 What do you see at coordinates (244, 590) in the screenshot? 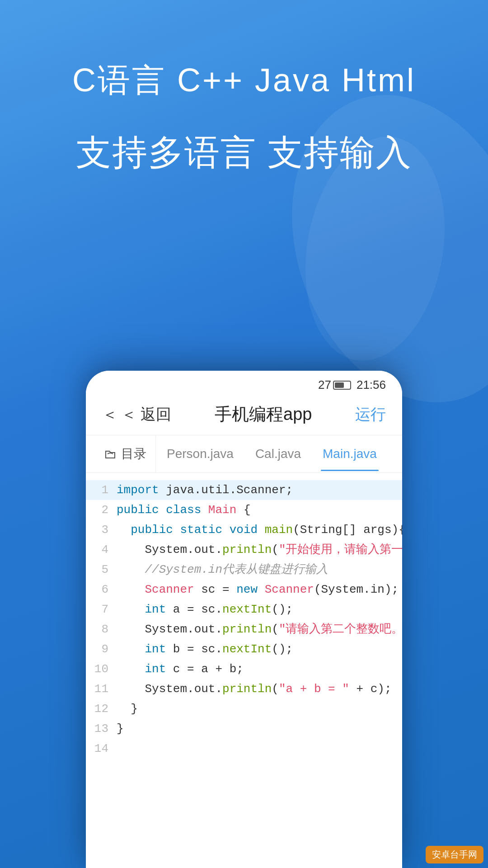
I see `code-line-6: 6 Scanner sc = new Scanner(System.in);` at bounding box center [244, 590].